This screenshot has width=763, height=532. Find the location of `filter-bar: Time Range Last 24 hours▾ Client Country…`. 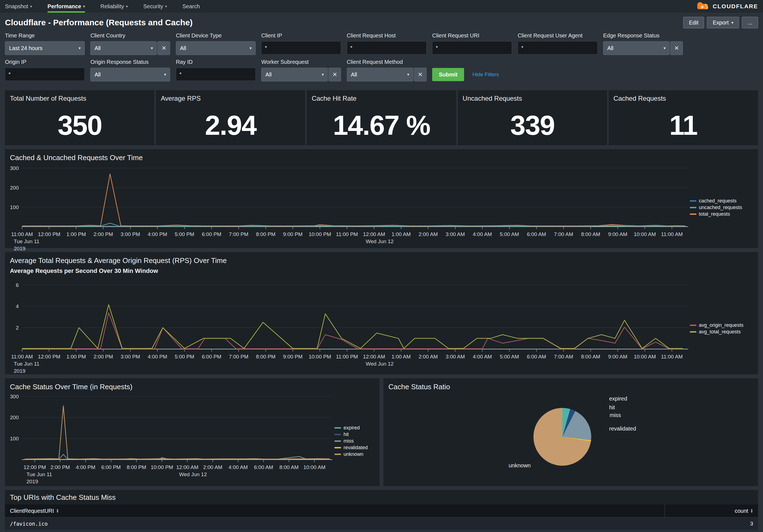

filter-bar: Time Range Last 24 hours▾ Client Country… is located at coordinates (382, 59).